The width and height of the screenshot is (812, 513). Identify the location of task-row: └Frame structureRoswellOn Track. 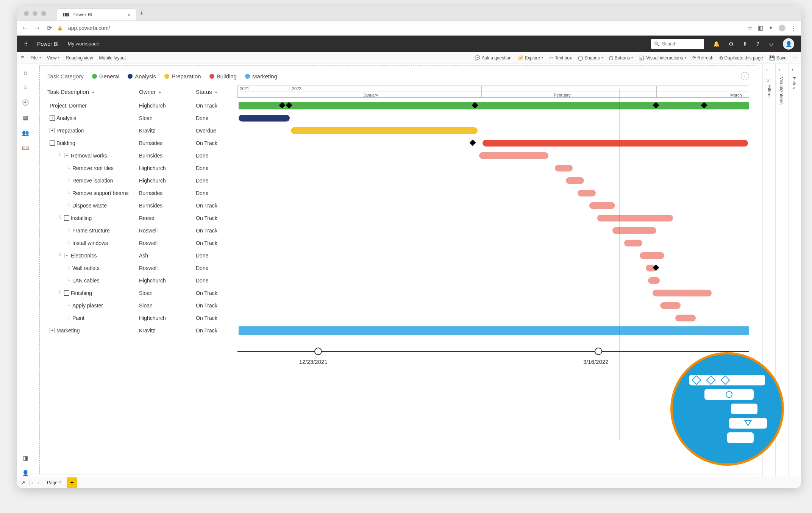
(398, 230).